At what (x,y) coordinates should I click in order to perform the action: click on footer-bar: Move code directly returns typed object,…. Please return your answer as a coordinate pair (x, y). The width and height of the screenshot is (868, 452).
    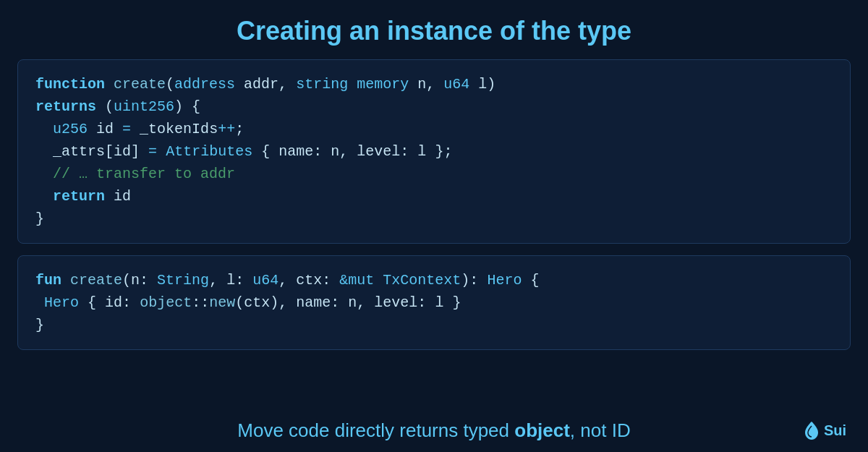
    Looking at the image, I should click on (434, 431).